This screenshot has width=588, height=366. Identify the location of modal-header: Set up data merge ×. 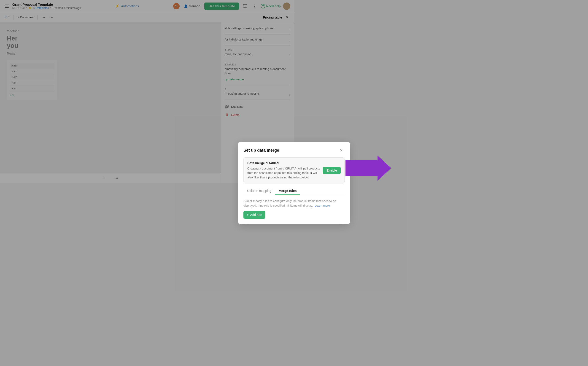
(266, 150).